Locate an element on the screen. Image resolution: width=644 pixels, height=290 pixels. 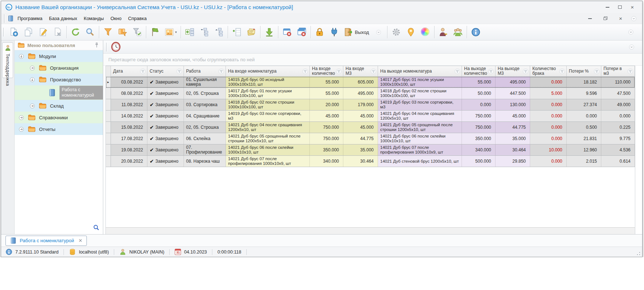
column-header-input-quantity: На входе количество is located at coordinates (327, 71).